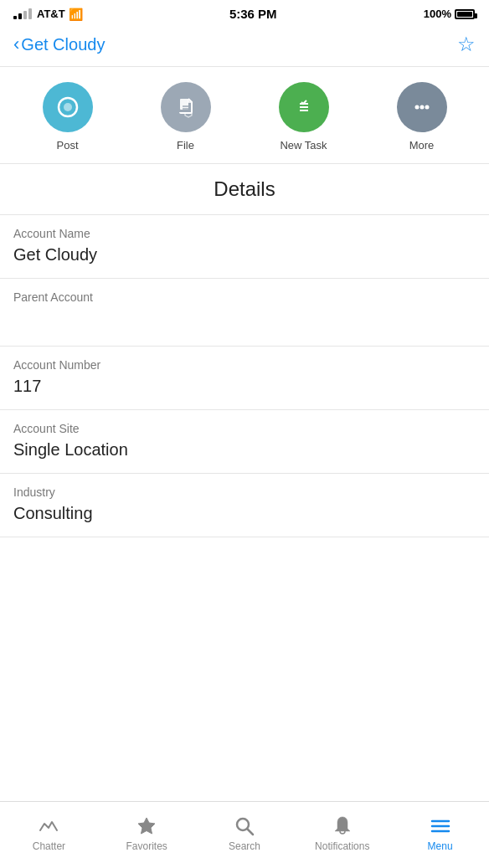  Describe the element at coordinates (304, 117) in the screenshot. I see `action-item-task: New Task` at that location.